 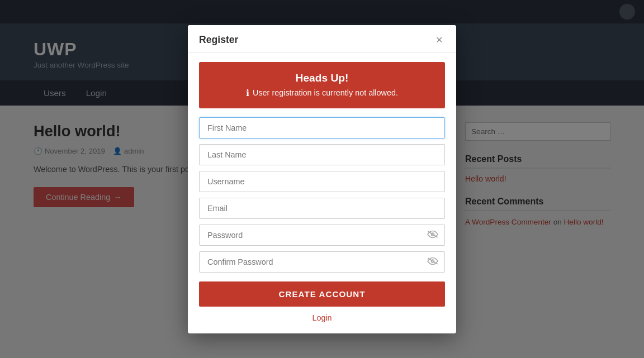 What do you see at coordinates (433, 235) in the screenshot?
I see `password-toggle-icon` at bounding box center [433, 235].